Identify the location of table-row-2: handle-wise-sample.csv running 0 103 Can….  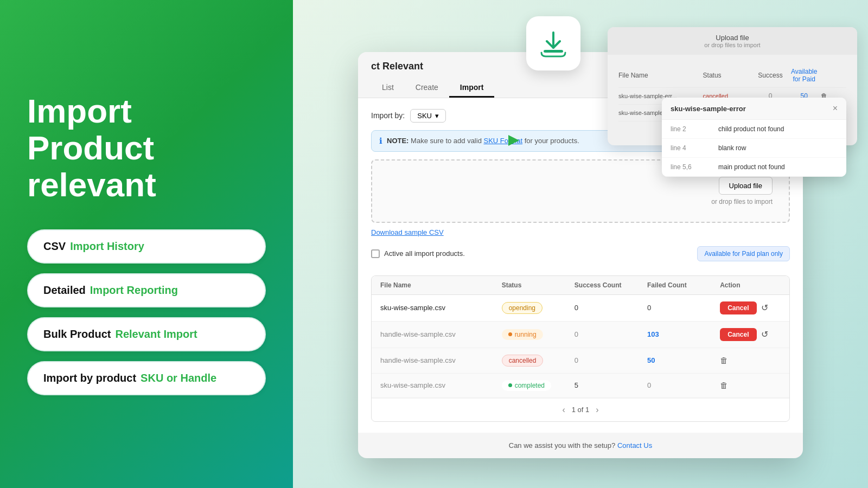
(580, 335).